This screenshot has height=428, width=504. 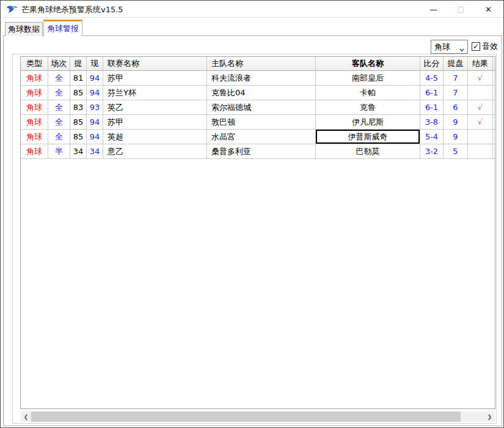 I want to click on tab-corner-data: 角球数据, so click(x=24, y=29).